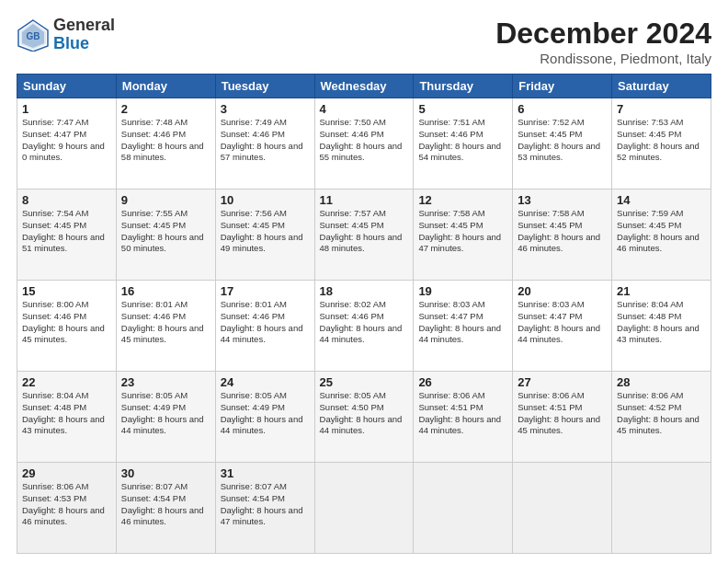  Describe the element at coordinates (603, 41) in the screenshot. I see `title-block: December 2024 Rondissone, Piedmont, Ital…` at that location.